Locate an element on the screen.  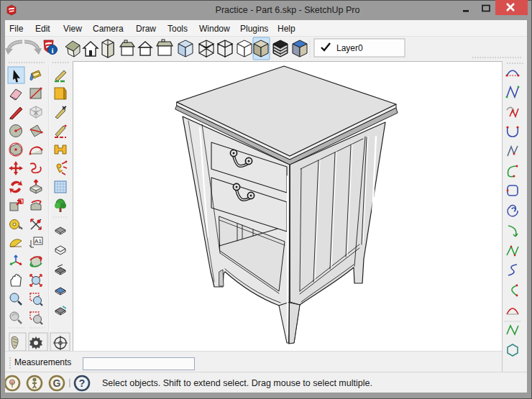
svg-text: A1 is located at coordinates (38, 242).